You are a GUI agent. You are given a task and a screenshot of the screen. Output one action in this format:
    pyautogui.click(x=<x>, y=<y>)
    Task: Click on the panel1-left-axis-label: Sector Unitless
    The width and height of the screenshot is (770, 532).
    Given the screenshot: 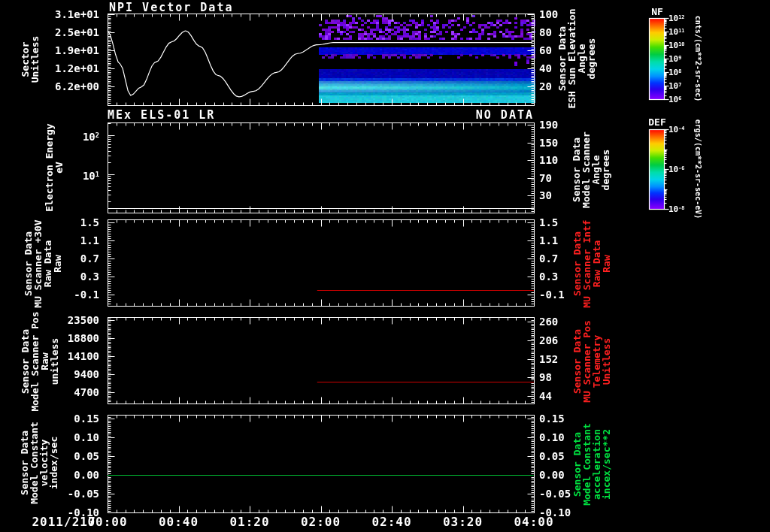 What is the action you would take?
    pyautogui.click(x=30, y=60)
    